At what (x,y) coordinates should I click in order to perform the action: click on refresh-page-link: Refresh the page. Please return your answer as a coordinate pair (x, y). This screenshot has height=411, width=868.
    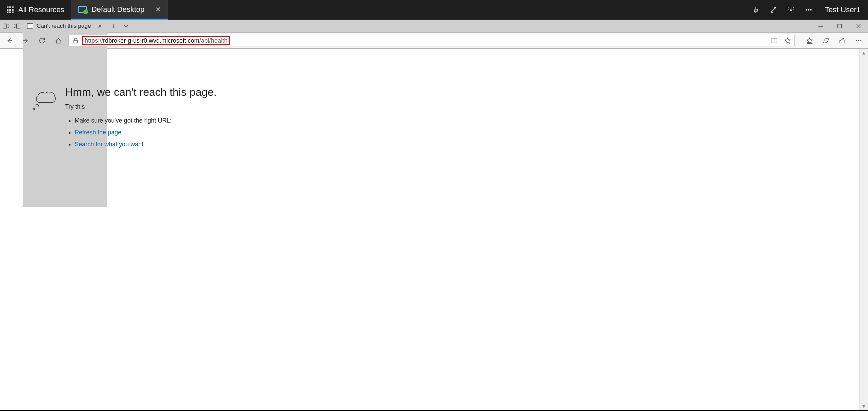
    Looking at the image, I should click on (98, 132).